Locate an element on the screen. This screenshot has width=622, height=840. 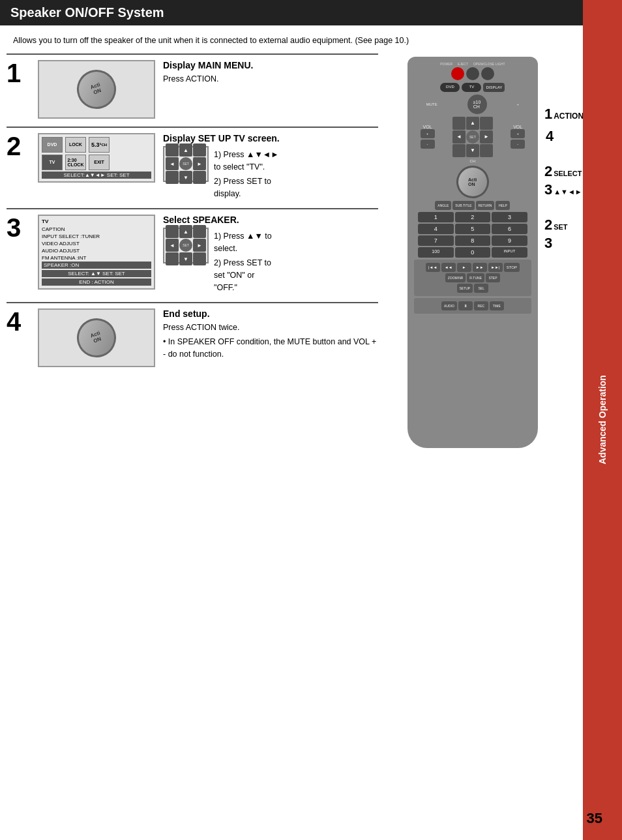
rew-btn: ◄◄ is located at coordinates (449, 267).